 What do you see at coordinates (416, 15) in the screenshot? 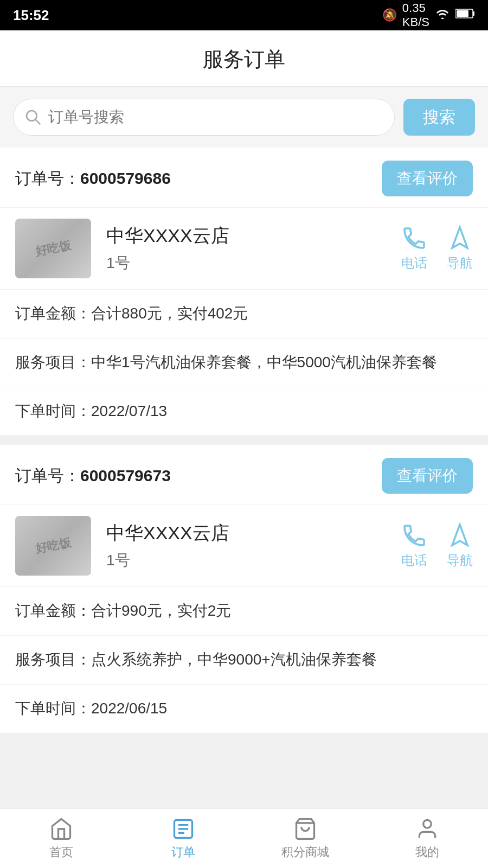
I see `network-speed: 0.35KB/S` at bounding box center [416, 15].